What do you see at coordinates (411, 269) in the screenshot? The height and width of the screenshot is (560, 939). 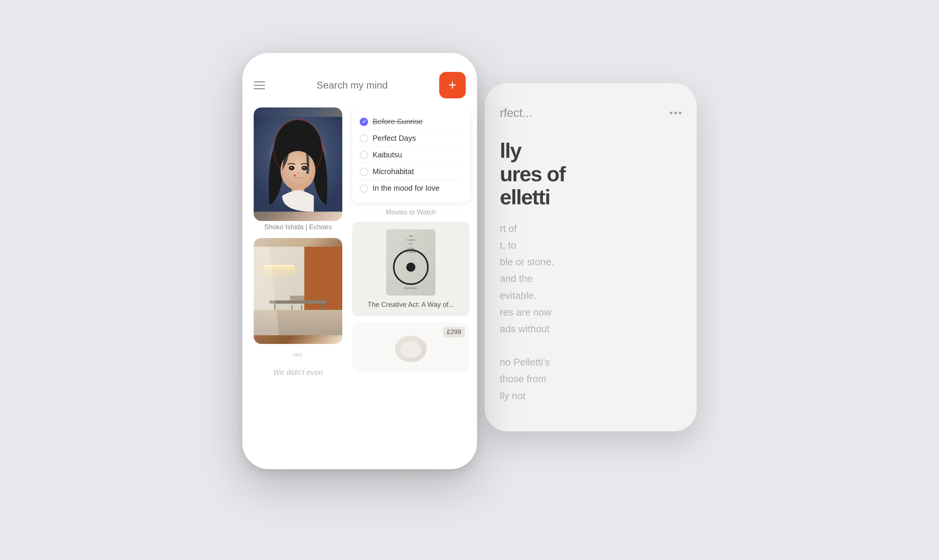 I see `book-card: The Creative Act: A Way of Being Rick Ru…` at bounding box center [411, 269].